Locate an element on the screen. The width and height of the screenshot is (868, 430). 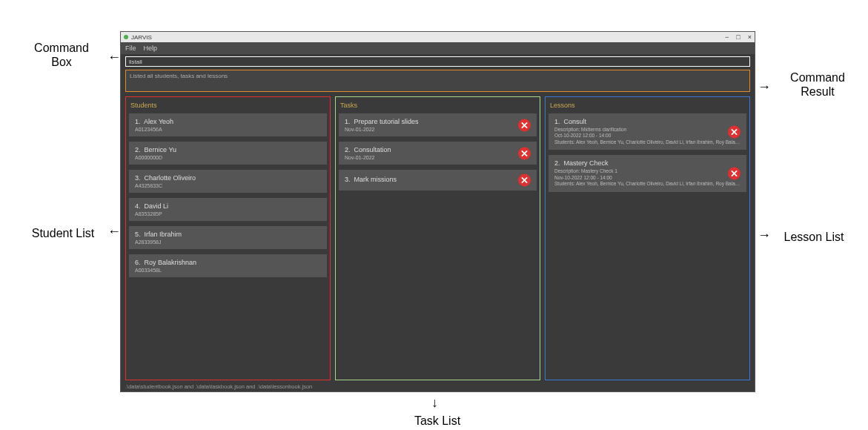
students-header: Students is located at coordinates (228, 105).